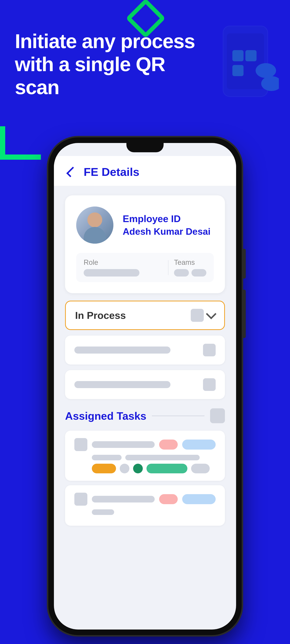  What do you see at coordinates (112, 172) in the screenshot?
I see `page-title: FE Details` at bounding box center [112, 172].